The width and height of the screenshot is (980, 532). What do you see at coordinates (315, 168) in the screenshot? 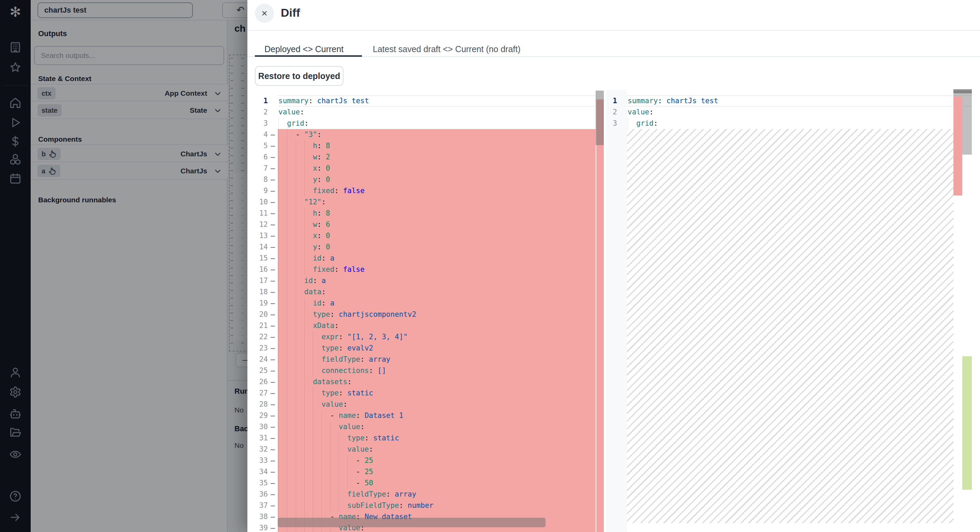
I see `code-token: x` at bounding box center [315, 168].